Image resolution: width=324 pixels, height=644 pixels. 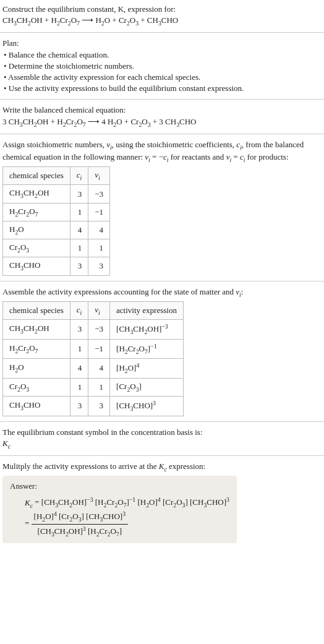 What do you see at coordinates (80, 524) in the screenshot?
I see `answer-fraction: [H2O]4 [Cr2O3] [CH3CHO]3 [CH3CH2OH]3 [H2…` at bounding box center [80, 524].